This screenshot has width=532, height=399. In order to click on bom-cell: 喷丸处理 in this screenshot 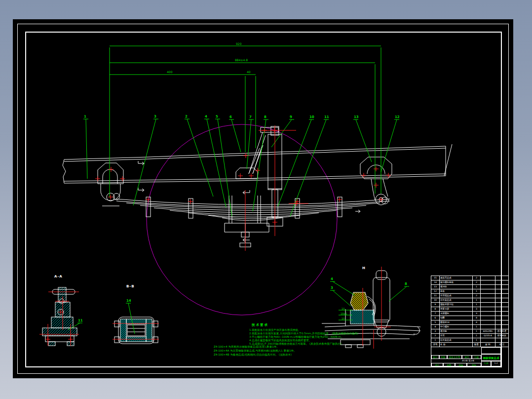, I will do `click(502, 332)`.